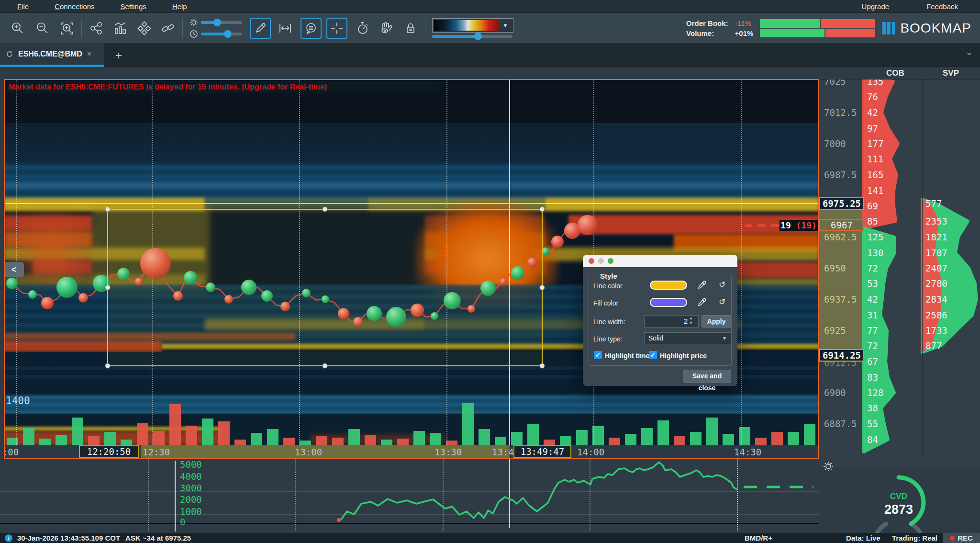 This screenshot has height=543, width=980. I want to click on zoom-in-icon, so click(17, 28).